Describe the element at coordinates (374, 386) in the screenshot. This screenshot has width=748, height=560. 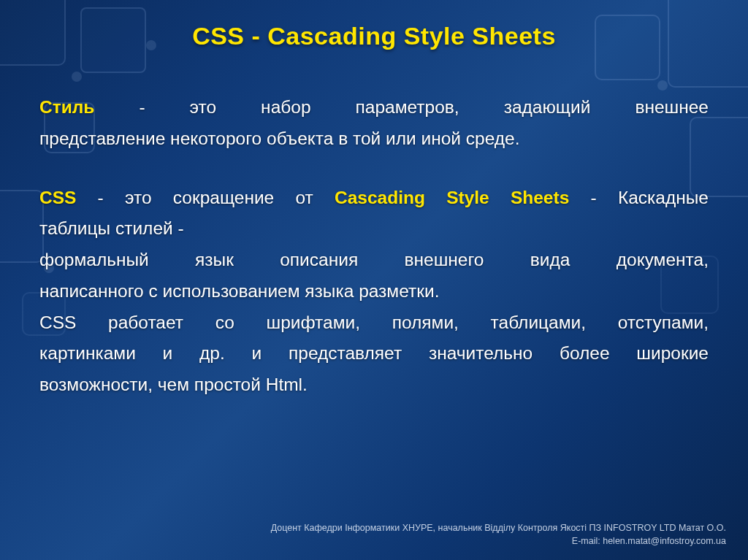
I see `paragraph-4-line-3: возможности, чем простой Html.` at that location.